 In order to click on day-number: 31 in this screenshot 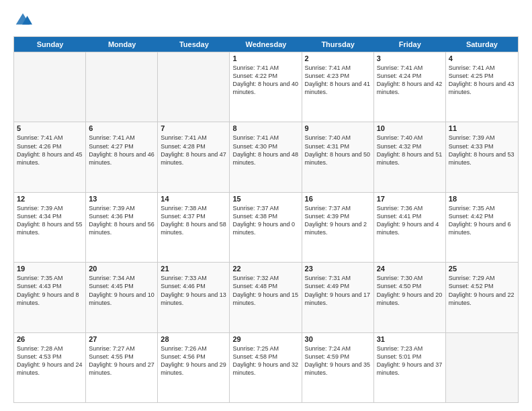, I will do `click(410, 339)`.